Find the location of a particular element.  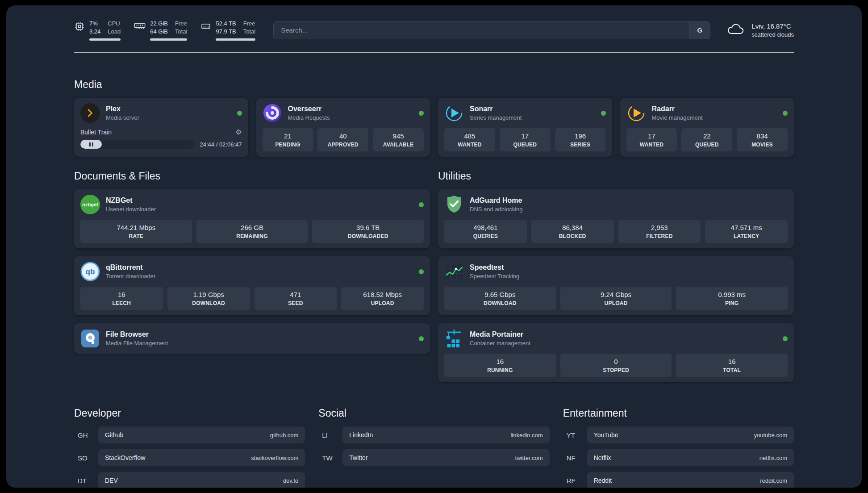

radarr-icon is located at coordinates (636, 113).